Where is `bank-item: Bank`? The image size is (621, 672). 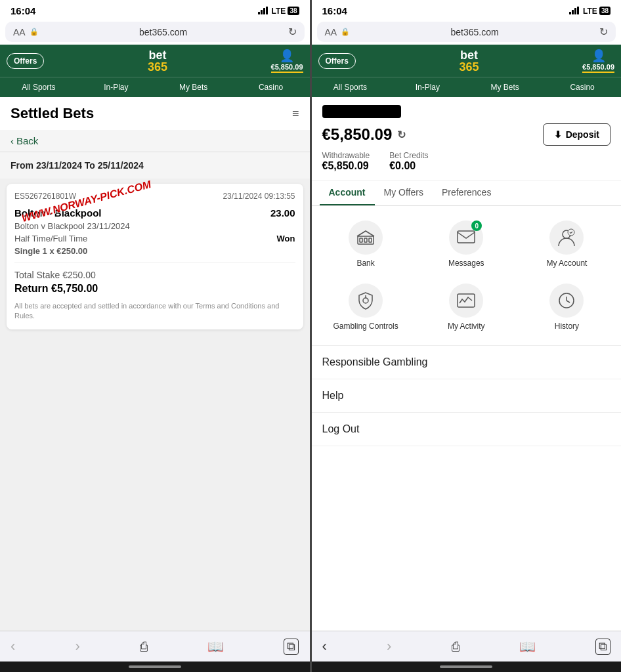 bank-item: Bank is located at coordinates (366, 244).